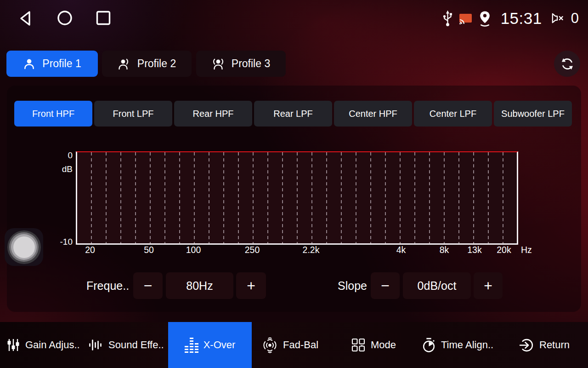 This screenshot has height=368, width=588. I want to click on stopwatch-icon, so click(429, 345).